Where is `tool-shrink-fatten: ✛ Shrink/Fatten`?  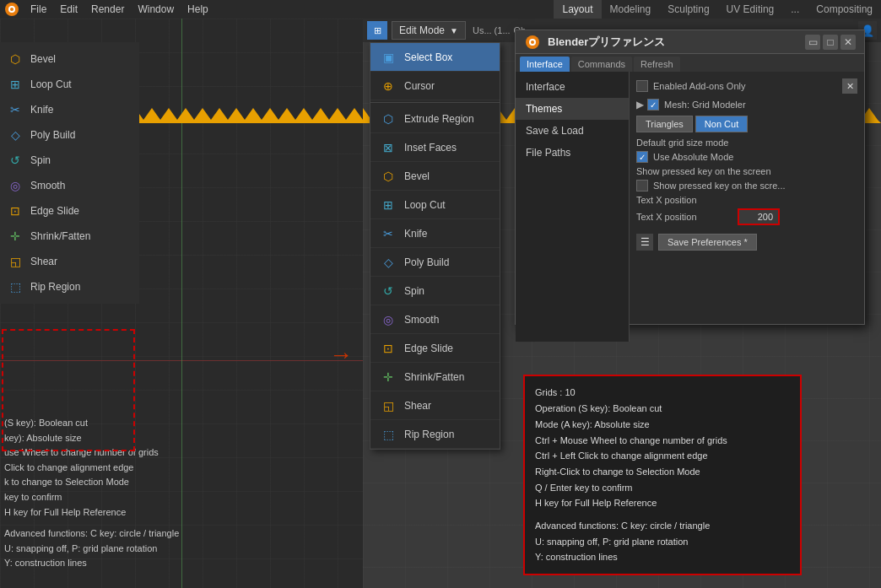
tool-shrink-fatten: ✛ Shrink/Fatten is located at coordinates (69, 236).